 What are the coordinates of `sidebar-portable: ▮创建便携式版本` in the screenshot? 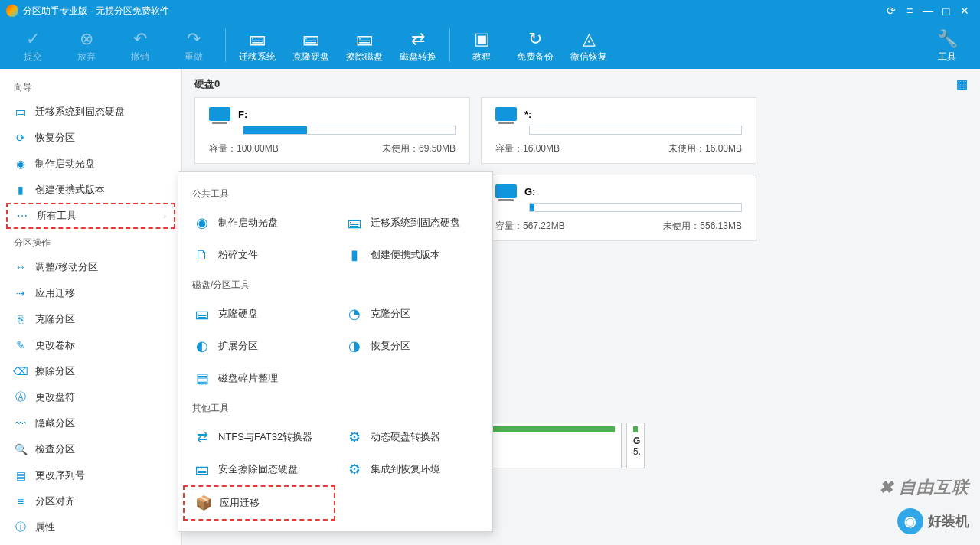 It's located at (90, 190).